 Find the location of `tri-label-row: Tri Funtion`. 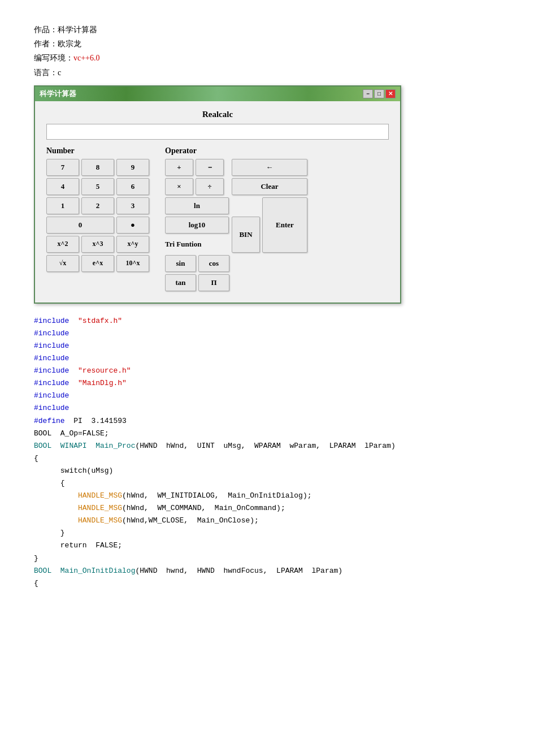

tri-label-row: Tri Funtion is located at coordinates (197, 244).